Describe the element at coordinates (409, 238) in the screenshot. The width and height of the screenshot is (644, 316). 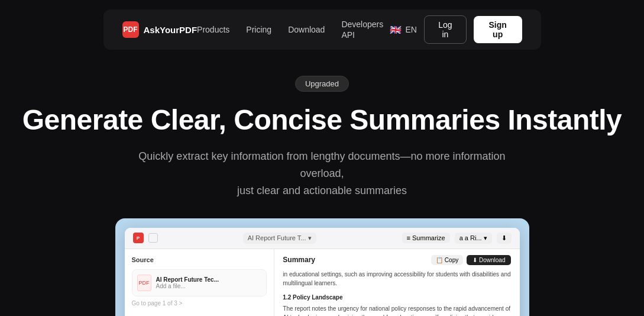
I see `summarize-icon: ≡` at that location.